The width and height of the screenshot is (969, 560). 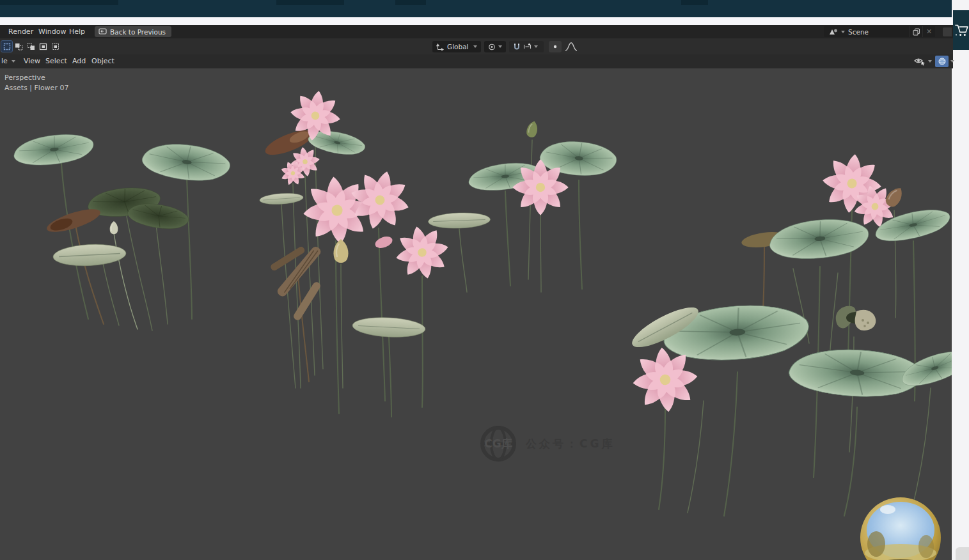 What do you see at coordinates (947, 32) in the screenshot?
I see `clipped-toolbar-icon` at bounding box center [947, 32].